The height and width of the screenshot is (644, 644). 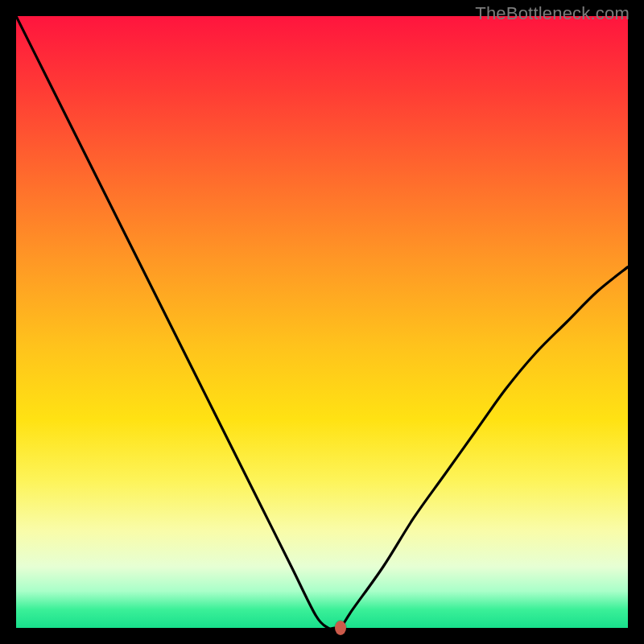 I want to click on watermark-text: TheBottleneck.com, so click(x=552, y=14).